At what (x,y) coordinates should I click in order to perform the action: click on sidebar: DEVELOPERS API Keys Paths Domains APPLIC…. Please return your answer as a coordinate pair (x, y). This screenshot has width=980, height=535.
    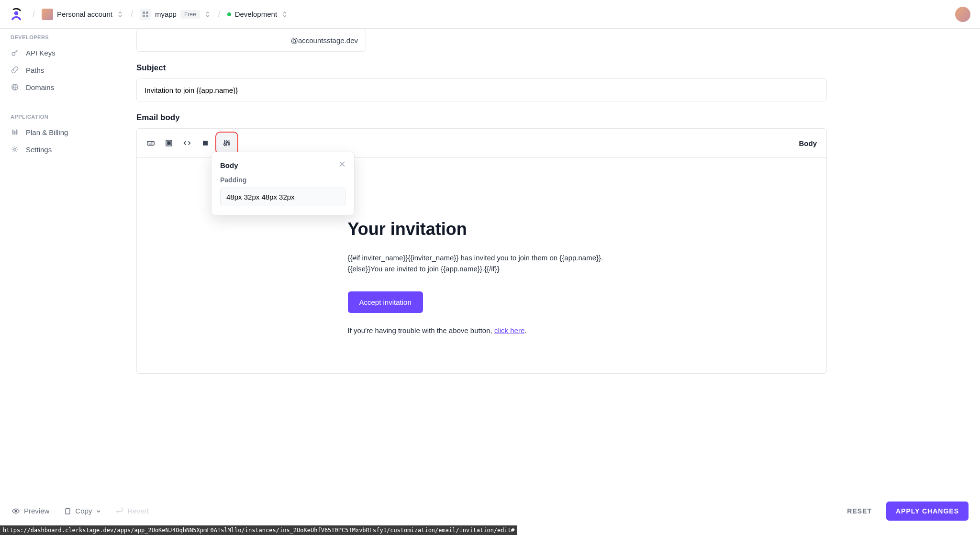
    Looking at the image, I should click on (63, 263).